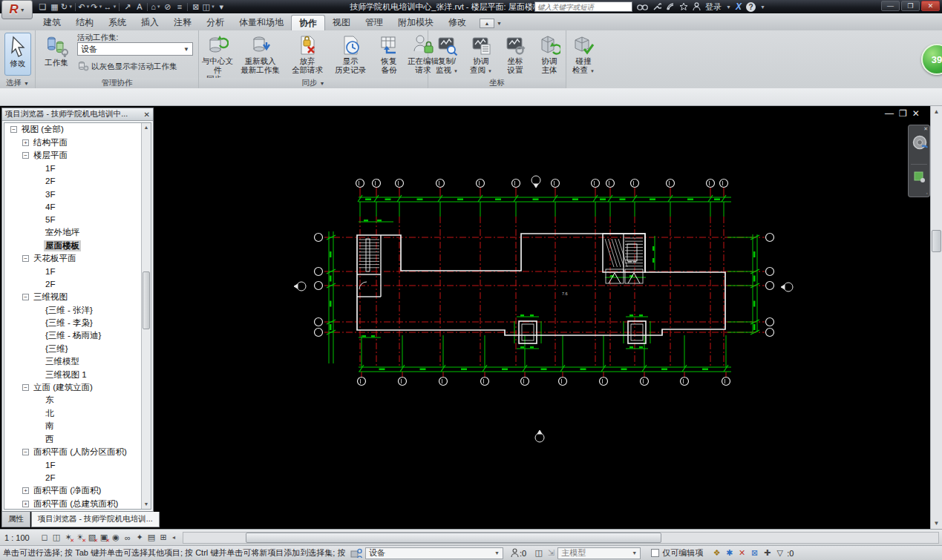 This screenshot has width=942, height=560. What do you see at coordinates (77, 297) in the screenshot?
I see `tree-item-13: −三维视图` at bounding box center [77, 297].